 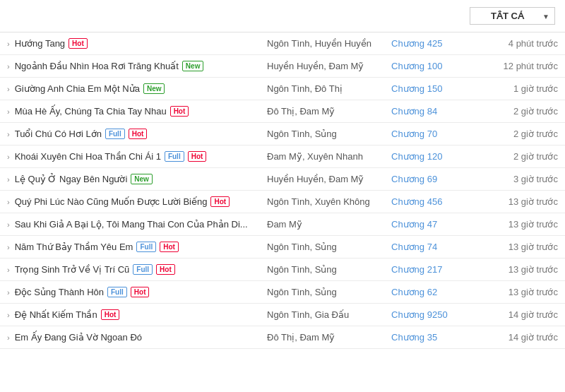 I want to click on story-title: Sau Khi Giả A Bại Lộ, Tôi Mang Thai Con …, so click(x=131, y=225).